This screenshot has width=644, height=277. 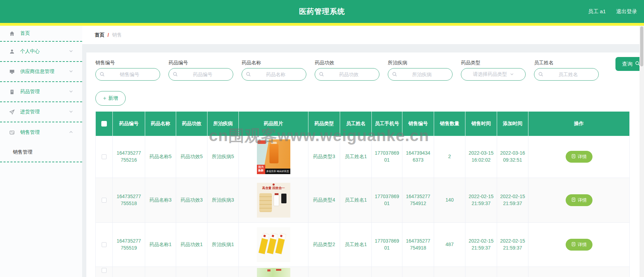 I want to click on filter-label: 员工姓名, so click(x=566, y=63).